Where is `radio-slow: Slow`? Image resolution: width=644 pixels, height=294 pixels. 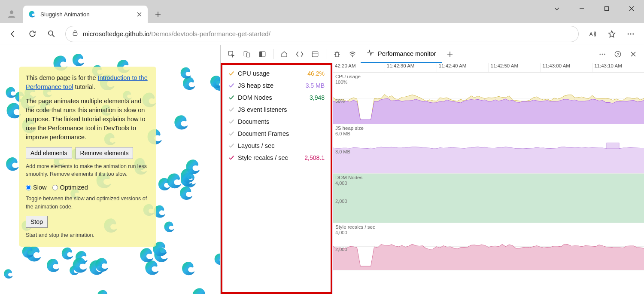 radio-slow: Slow is located at coordinates (36, 187).